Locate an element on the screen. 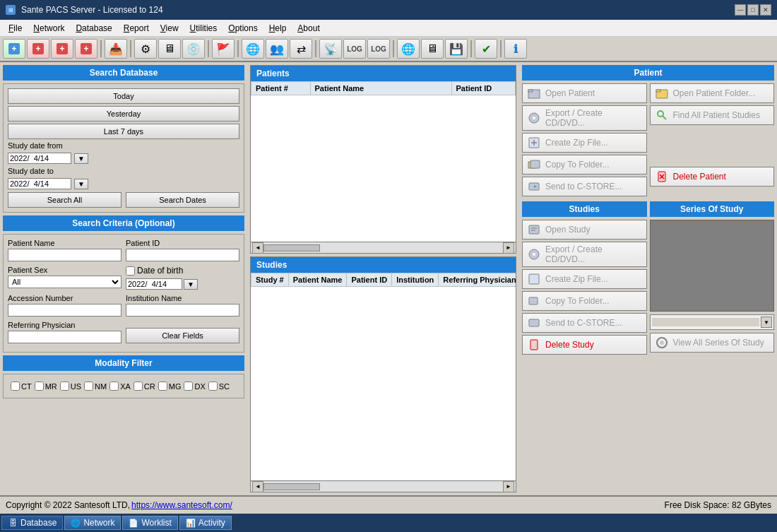 The image size is (777, 532). export-cd-study-button: Export / Create CD/DVD... is located at coordinates (585, 254).